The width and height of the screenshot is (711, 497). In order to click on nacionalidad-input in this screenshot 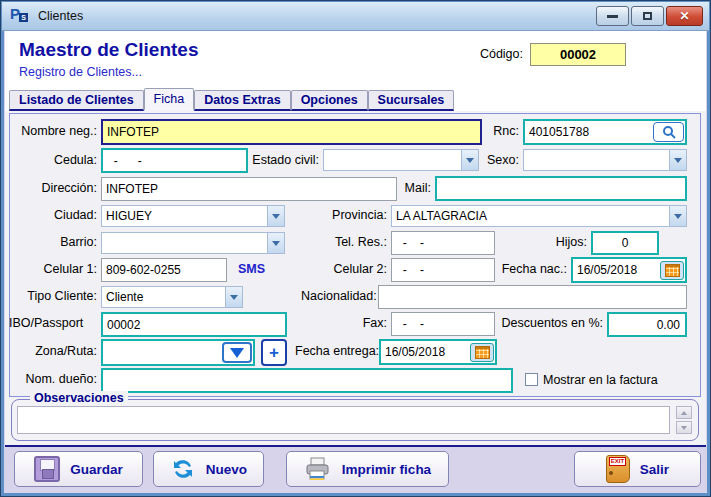, I will do `click(532, 297)`.